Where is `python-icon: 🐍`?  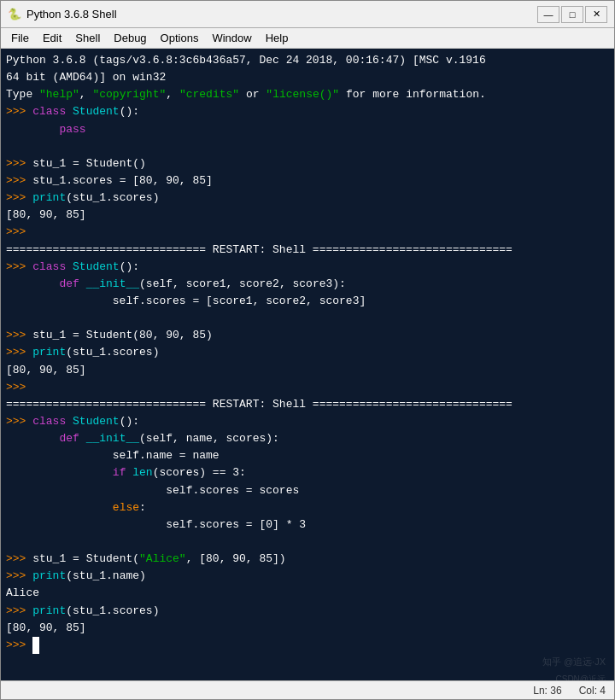
python-icon: 🐍 is located at coordinates (15, 15).